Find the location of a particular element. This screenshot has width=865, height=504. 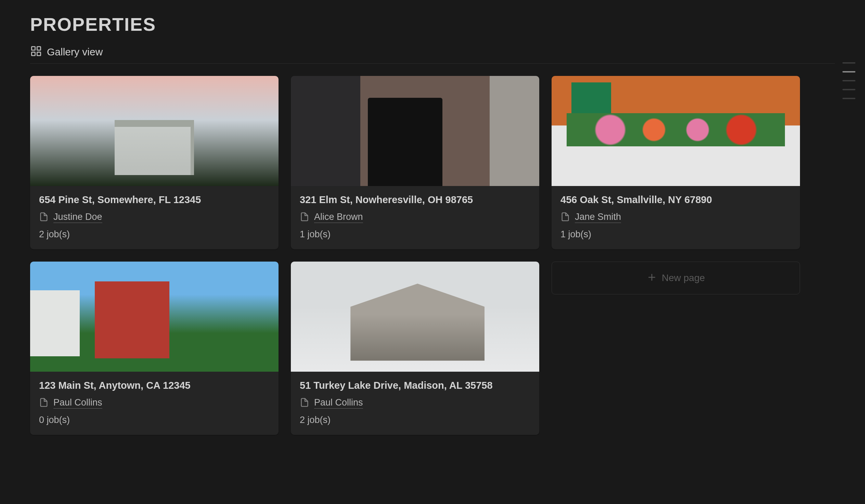

property-address: 51 Turkey Lake Drive, Madison, AL 35758 is located at coordinates (415, 386).